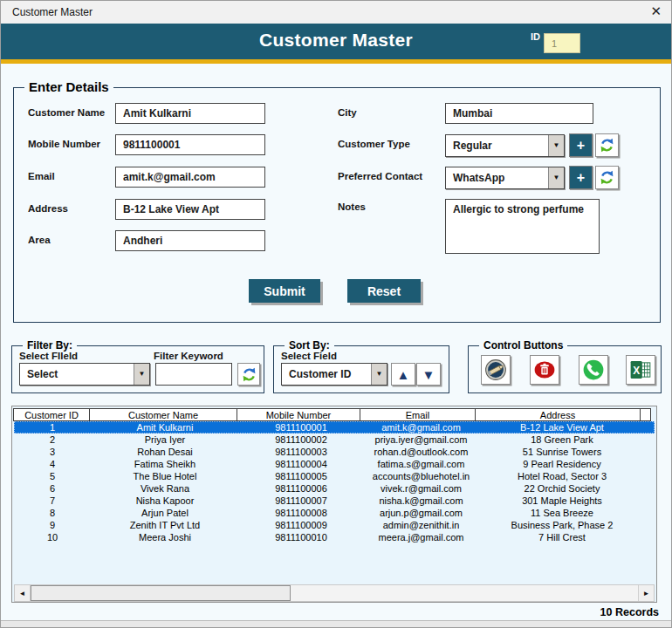 This screenshot has width=672, height=628. What do you see at coordinates (85, 374) in the screenshot?
I see `filter-field-select: Select ▼` at bounding box center [85, 374].